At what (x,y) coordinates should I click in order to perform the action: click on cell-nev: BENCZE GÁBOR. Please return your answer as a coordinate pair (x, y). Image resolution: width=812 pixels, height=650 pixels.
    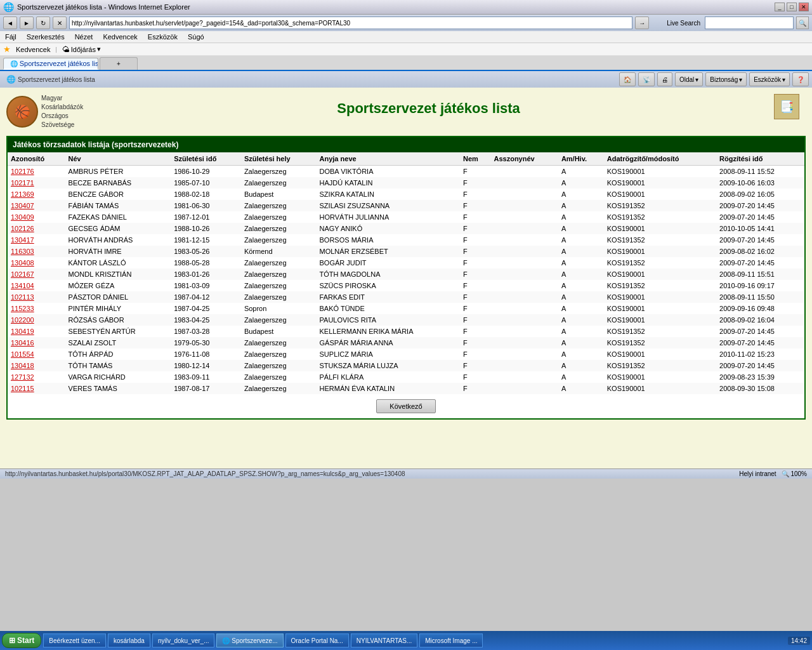
    Looking at the image, I should click on (118, 194).